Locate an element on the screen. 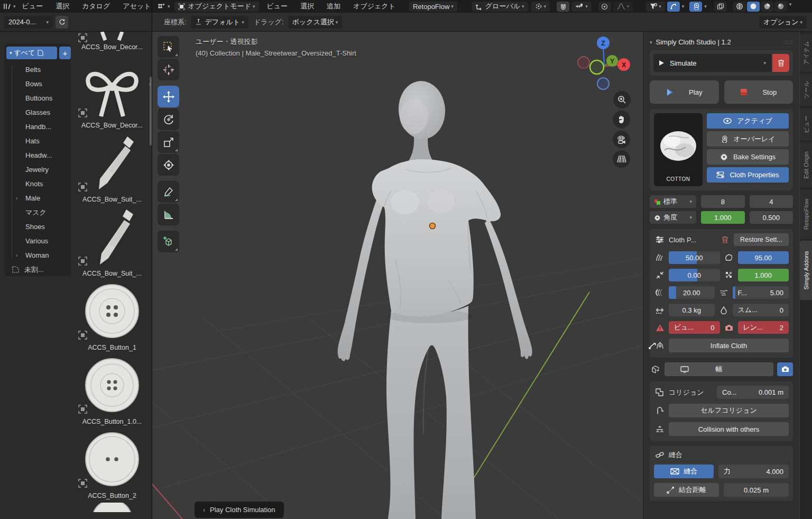 This screenshot has width=812, height=519. catalog-item-handbags: Handb... is located at coordinates (38, 127).